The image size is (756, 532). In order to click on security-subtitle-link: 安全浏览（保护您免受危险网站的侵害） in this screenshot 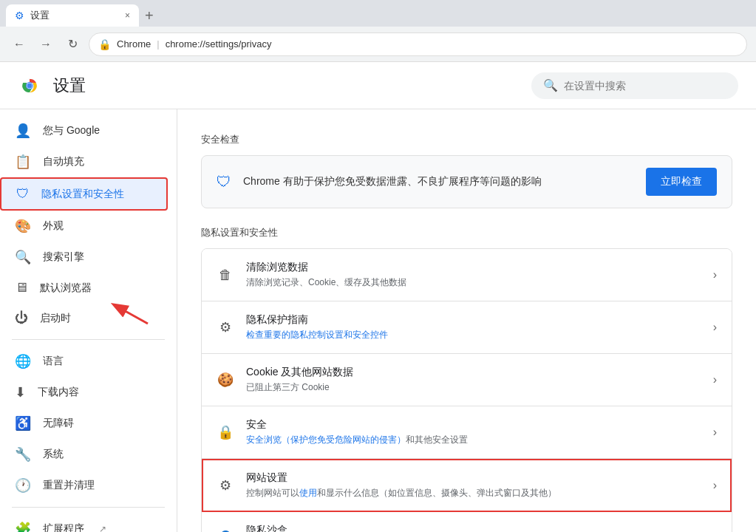, I will do `click(326, 440)`.